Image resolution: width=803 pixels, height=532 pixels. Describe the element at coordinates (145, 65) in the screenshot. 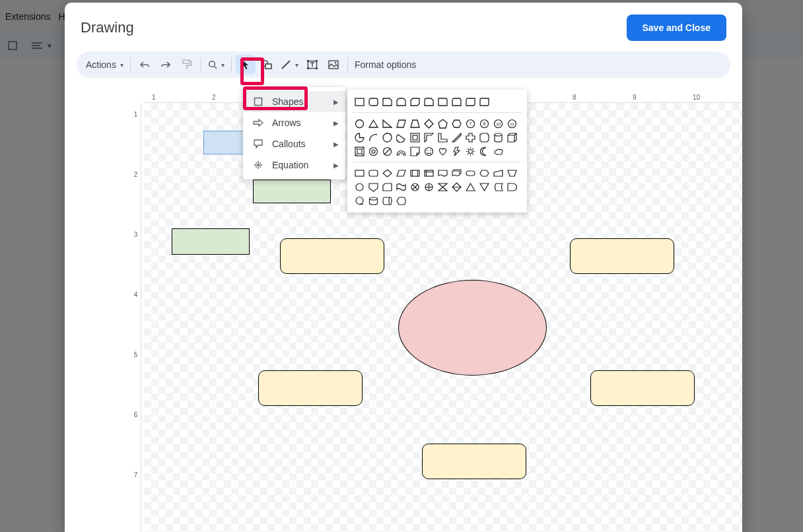

I see `undo-icon` at that location.